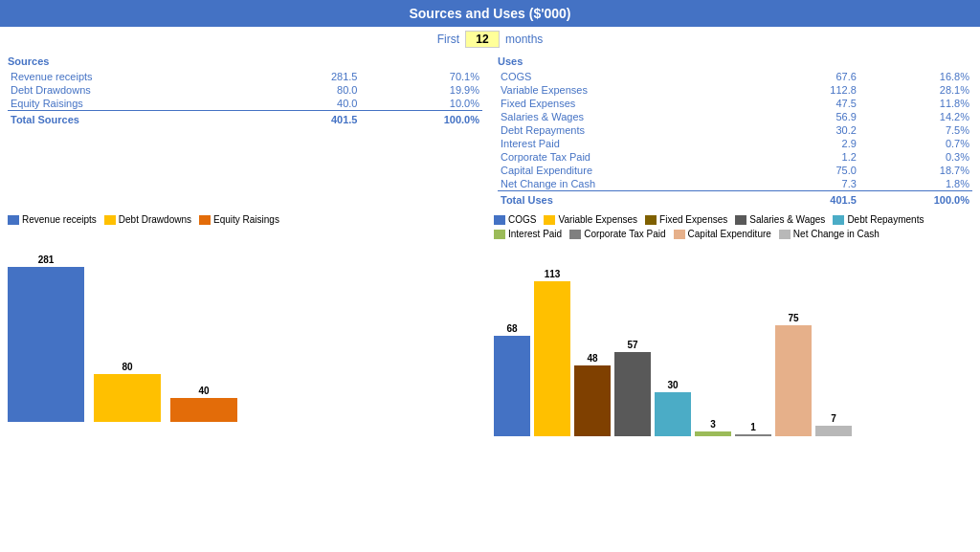 Image resolution: width=980 pixels, height=552 pixels. What do you see at coordinates (314, 103) in the screenshot?
I see `source-value: 40.0` at bounding box center [314, 103].